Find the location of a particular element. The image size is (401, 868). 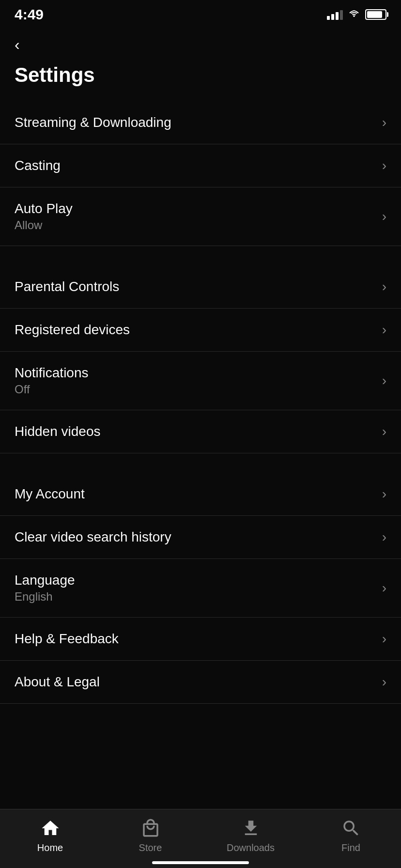

settings-item-content: Registered devices is located at coordinates (195, 330).